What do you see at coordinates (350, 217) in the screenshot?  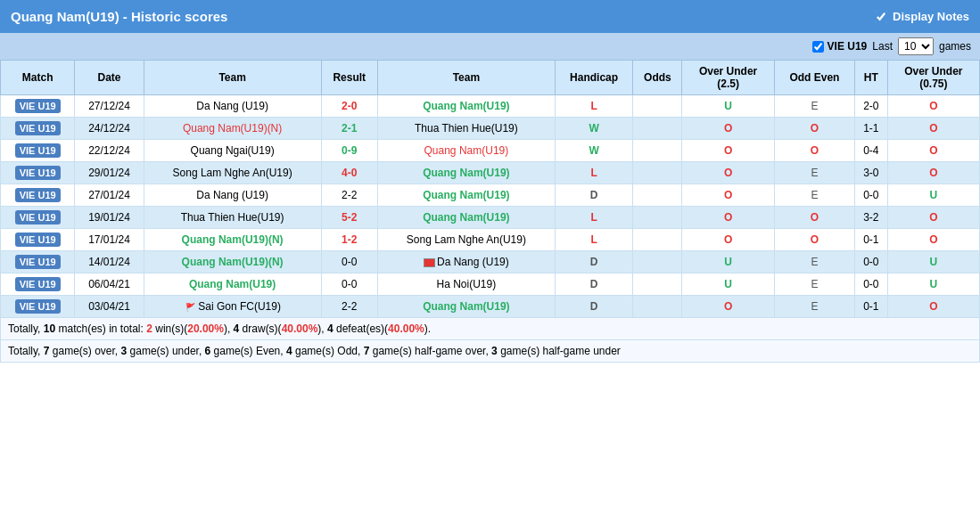 I see `match-result: 5-2` at bounding box center [350, 217].